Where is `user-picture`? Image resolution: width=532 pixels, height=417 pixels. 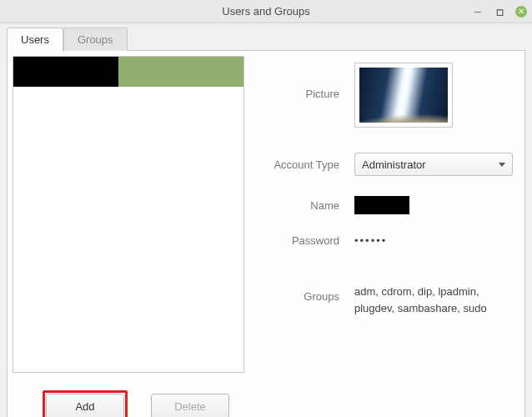 user-picture is located at coordinates (404, 95).